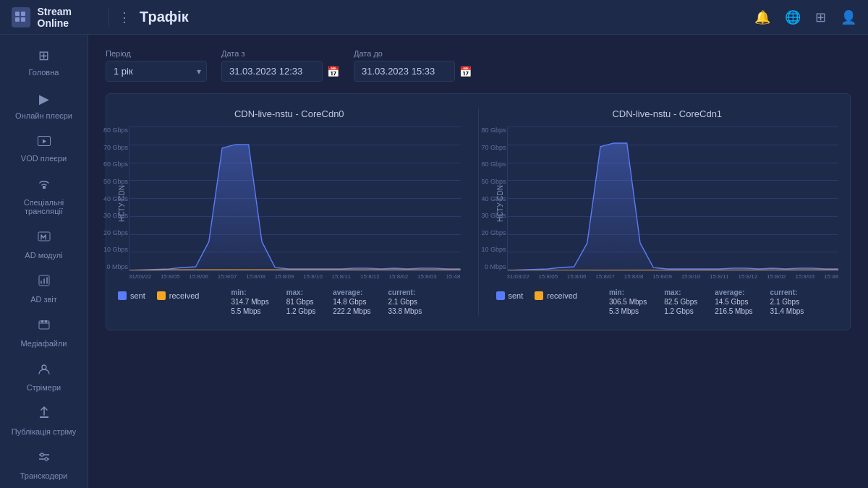  Describe the element at coordinates (281, 53) in the screenshot. I see `date-from-label: Дата з` at that location.